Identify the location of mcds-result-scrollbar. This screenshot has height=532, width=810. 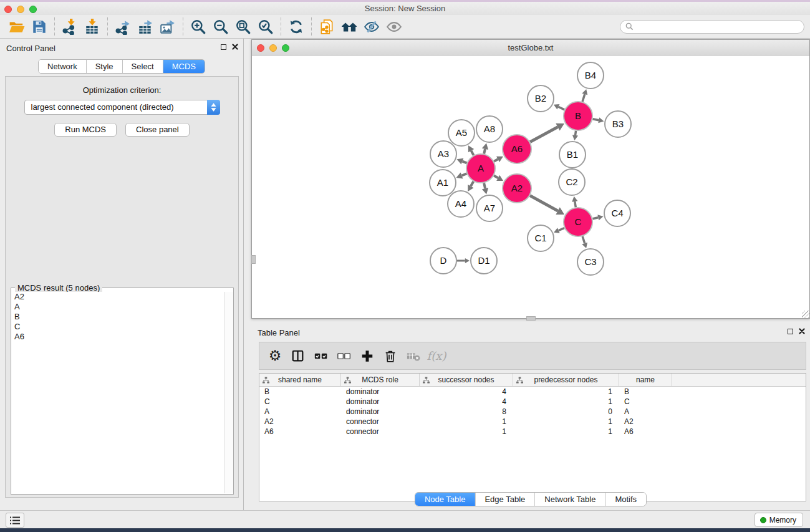
(229, 393).